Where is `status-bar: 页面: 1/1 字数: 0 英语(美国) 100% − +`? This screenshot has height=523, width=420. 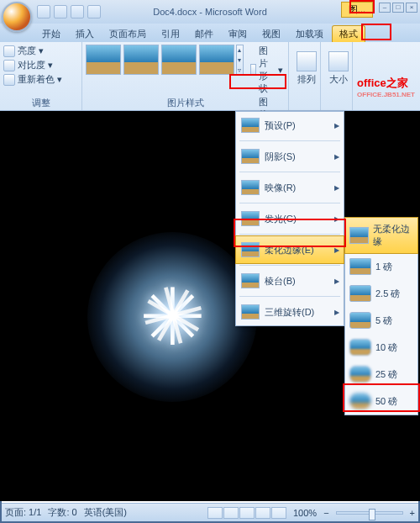
status-bar: 页面: 1/1 字数: 0 英语(美国) 100% − + is located at coordinates (210, 512).